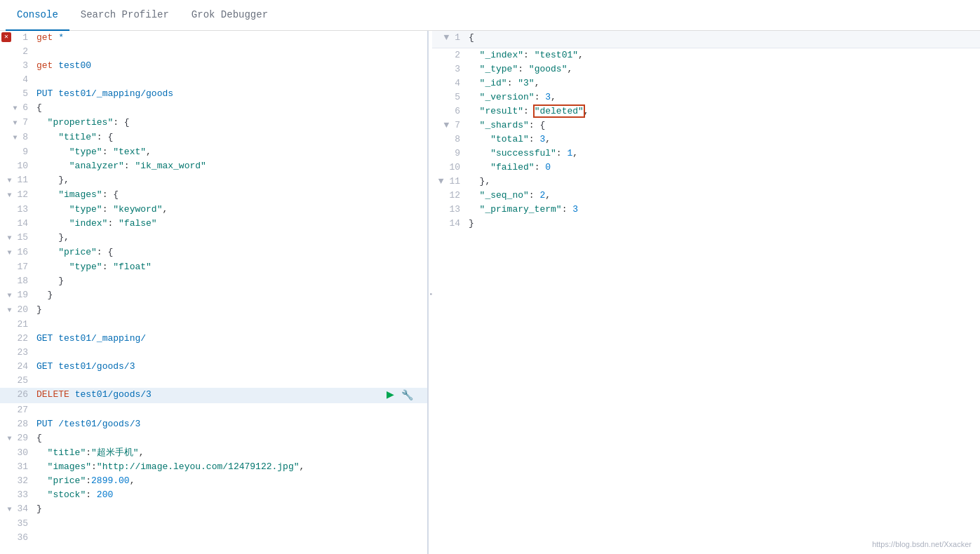  I want to click on gutter-2: 2, so click(17, 52).